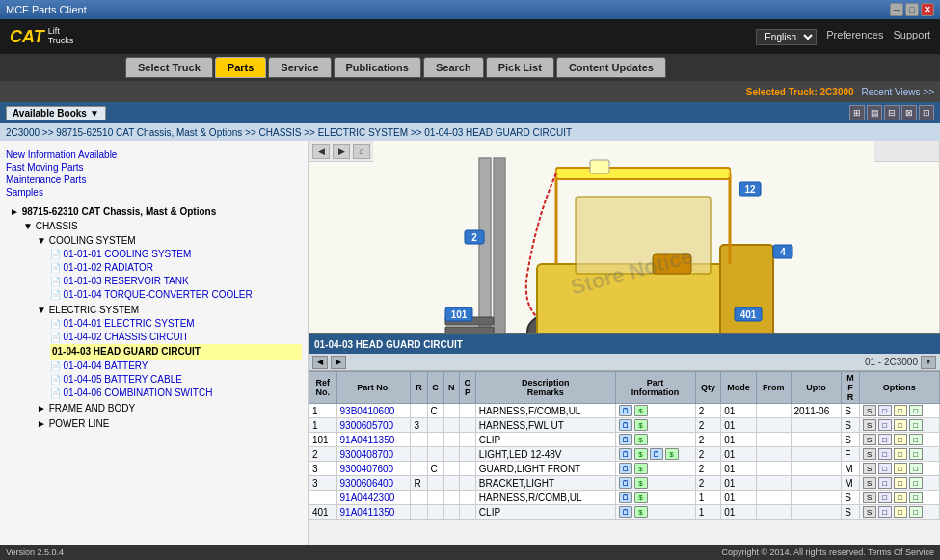  What do you see at coordinates (241, 67) in the screenshot?
I see `tab-parts: Parts` at bounding box center [241, 67].